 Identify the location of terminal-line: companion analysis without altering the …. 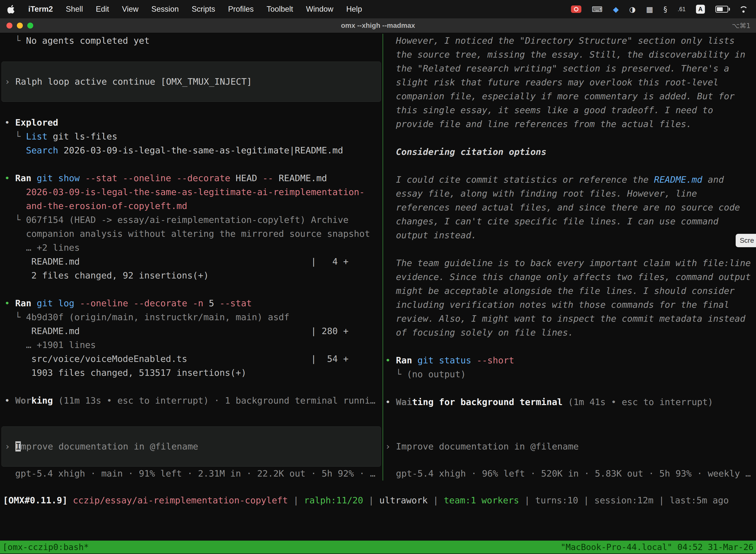
(191, 234).